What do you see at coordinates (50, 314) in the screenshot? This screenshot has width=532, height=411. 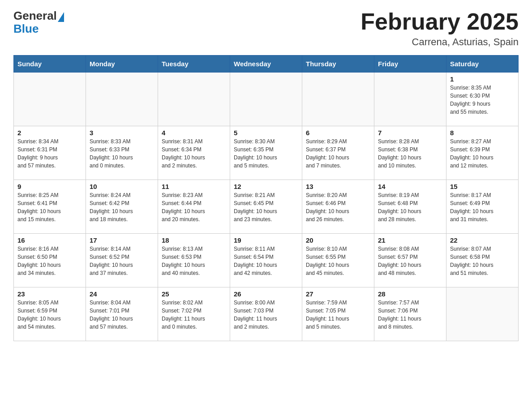 I see `table-row: 23Sunrise: 8:05 AM Sunset: 6:59 PM Dayli…` at bounding box center [50, 314].